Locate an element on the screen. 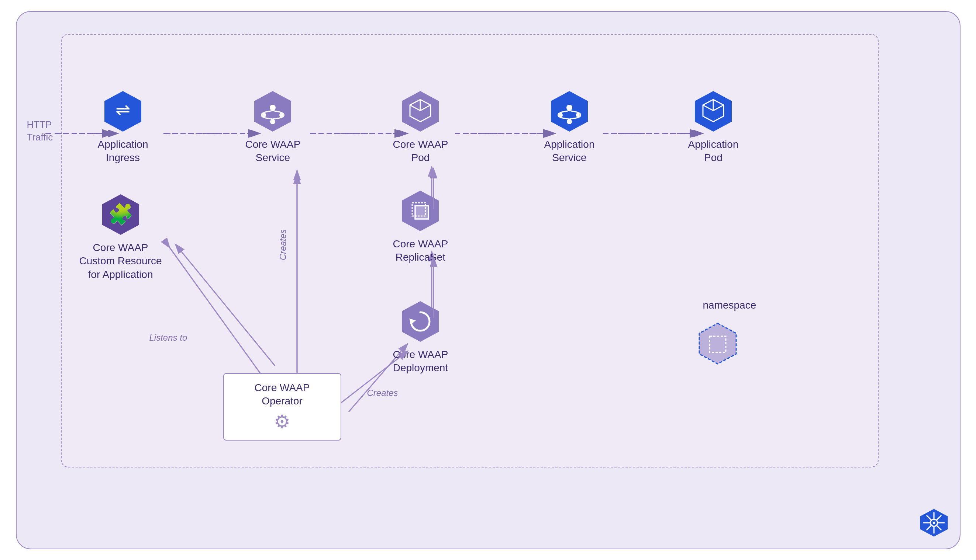 The image size is (976, 560). app-pod-label: ApplicationPod is located at coordinates (714, 151).